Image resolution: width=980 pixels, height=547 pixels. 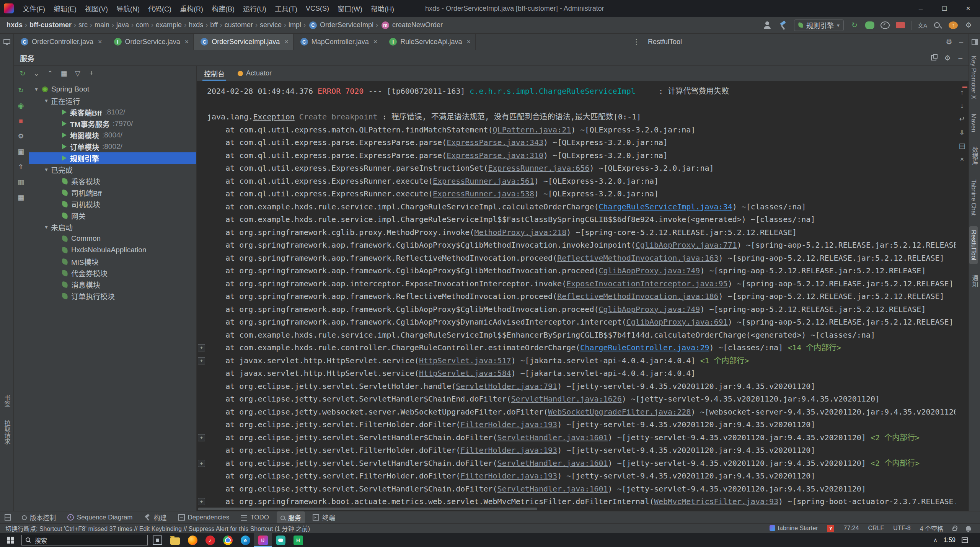 I want to click on next-occurrence-icon: ↓, so click(x=962, y=106).